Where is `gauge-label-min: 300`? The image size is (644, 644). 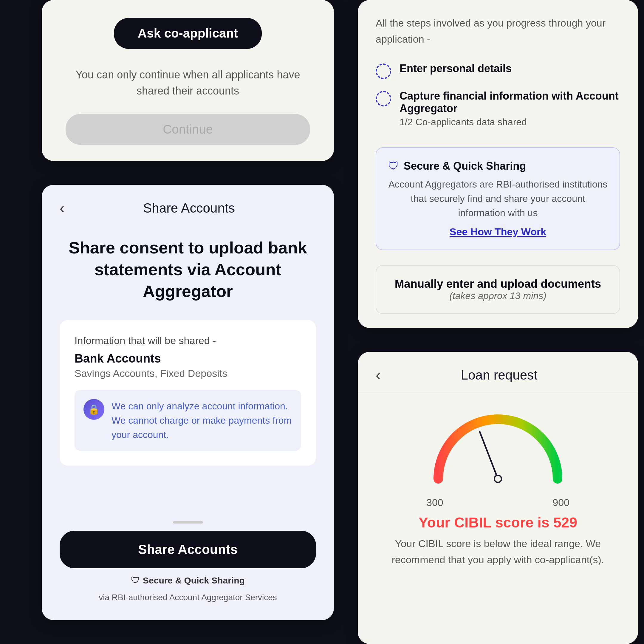
gauge-label-min: 300 is located at coordinates (435, 503).